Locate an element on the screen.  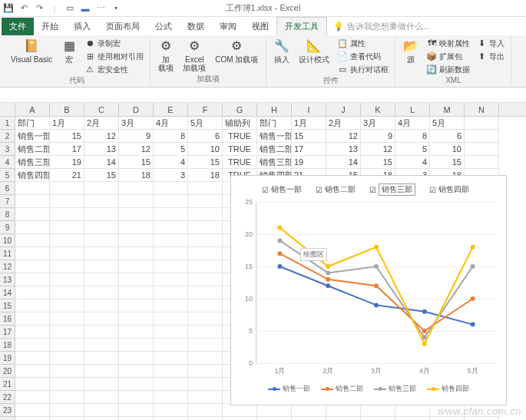
expansion-button: 📦扩展包 is located at coordinates (448, 56).